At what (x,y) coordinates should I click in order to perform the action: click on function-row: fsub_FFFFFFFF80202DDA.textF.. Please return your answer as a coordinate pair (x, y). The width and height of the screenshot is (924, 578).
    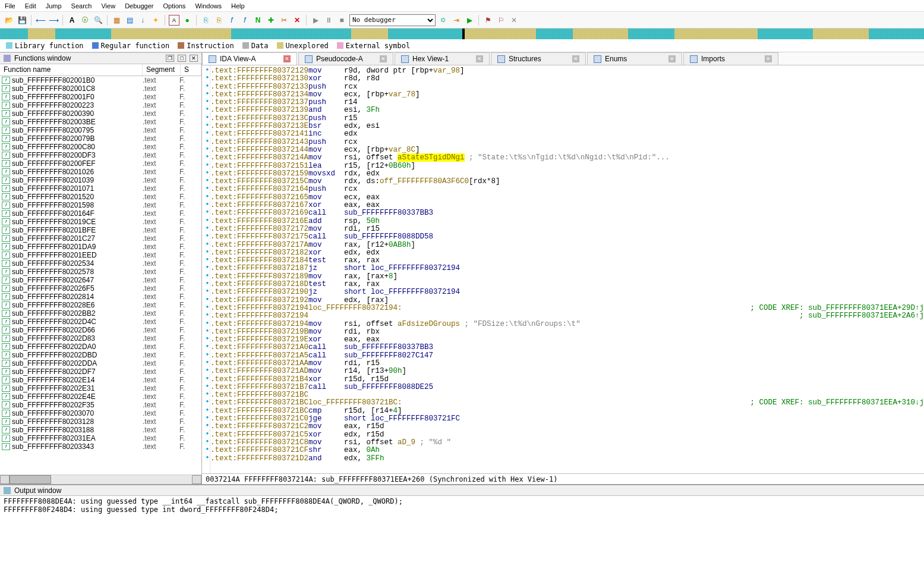
    Looking at the image, I should click on (101, 363).